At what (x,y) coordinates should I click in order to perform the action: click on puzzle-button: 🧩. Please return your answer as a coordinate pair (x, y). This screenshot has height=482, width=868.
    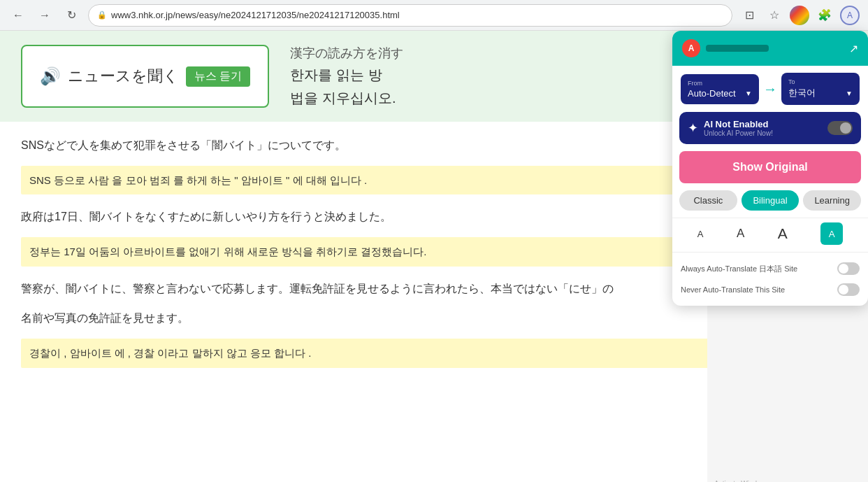
    Looking at the image, I should click on (825, 15).